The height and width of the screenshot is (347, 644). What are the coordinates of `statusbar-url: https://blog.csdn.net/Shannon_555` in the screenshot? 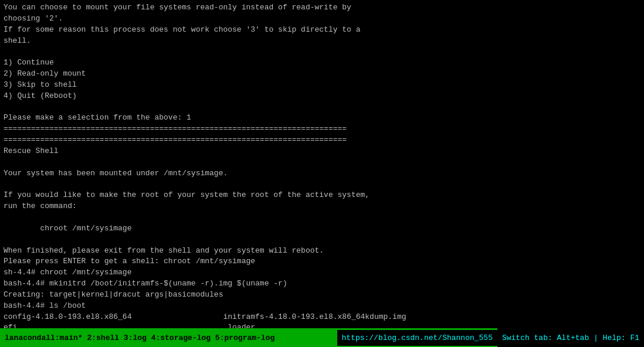 It's located at (418, 338).